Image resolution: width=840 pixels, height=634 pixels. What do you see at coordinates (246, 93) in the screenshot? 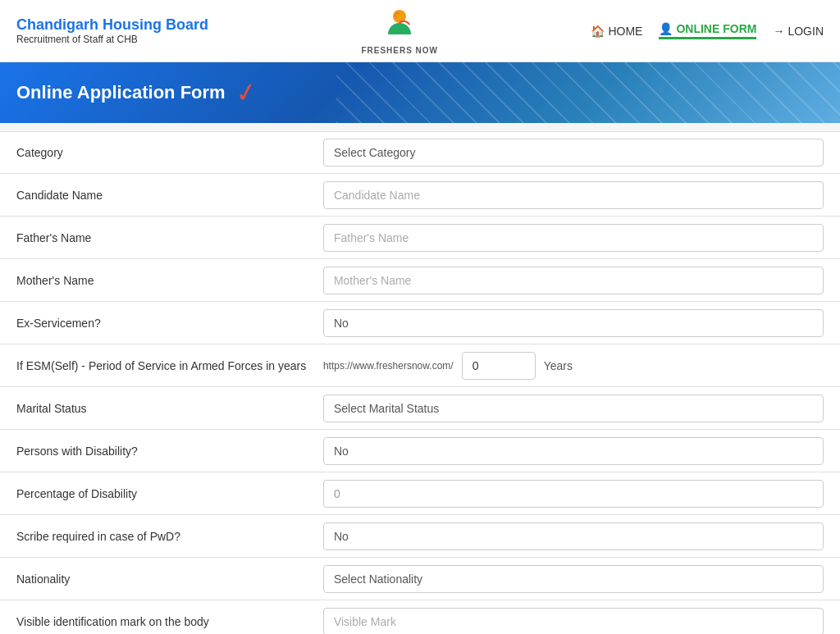
I see `checkmark-icon: ✓` at bounding box center [246, 93].